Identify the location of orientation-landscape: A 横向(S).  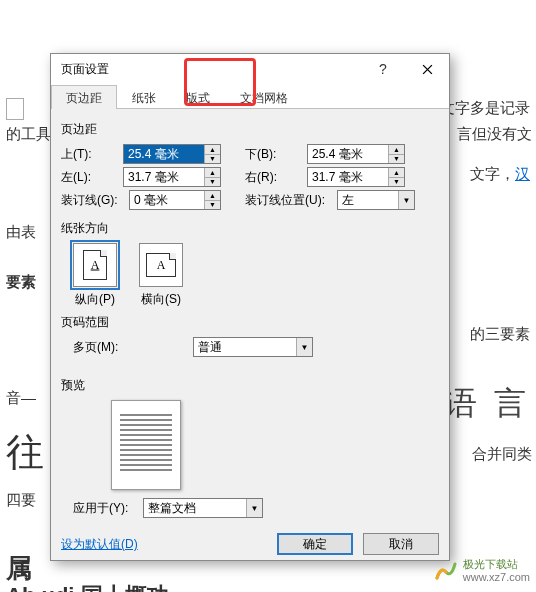
(161, 276).